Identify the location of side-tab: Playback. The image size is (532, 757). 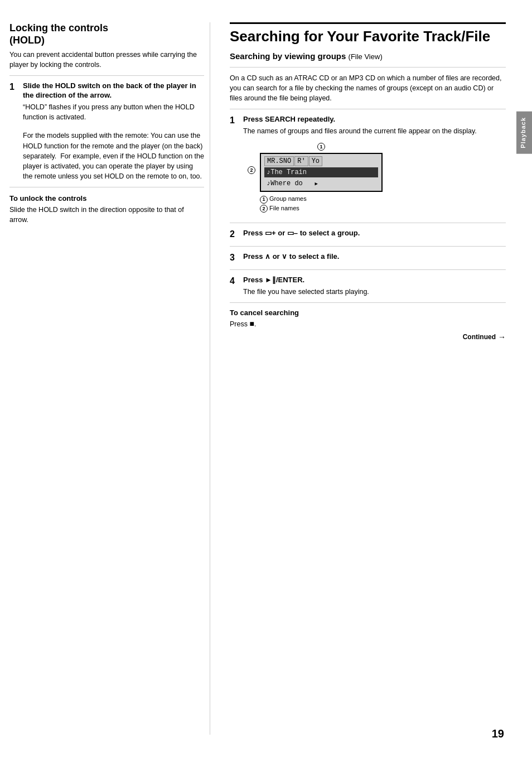
(524, 133).